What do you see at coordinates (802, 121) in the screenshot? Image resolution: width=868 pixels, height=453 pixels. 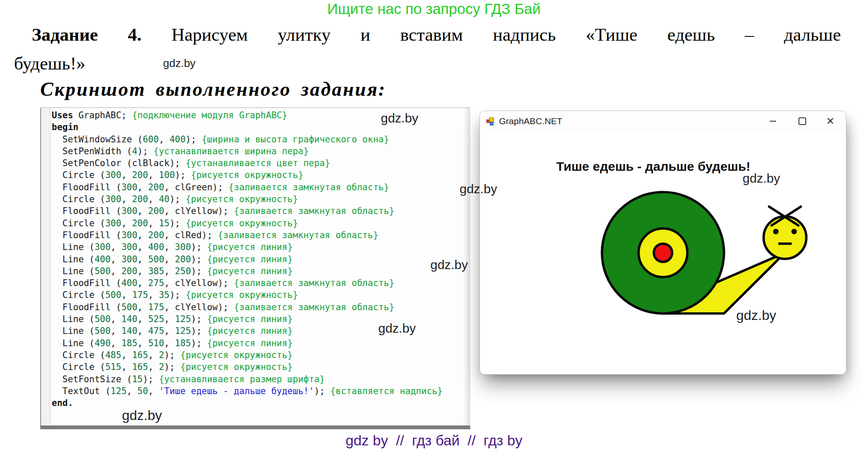 I see `maximize-icon` at bounding box center [802, 121].